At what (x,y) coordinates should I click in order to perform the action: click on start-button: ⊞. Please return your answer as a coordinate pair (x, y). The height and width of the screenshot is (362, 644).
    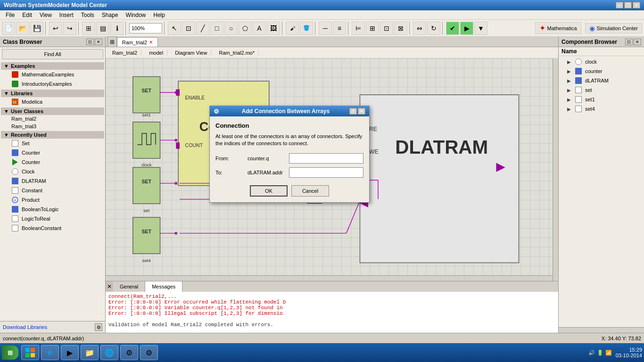
    Looking at the image, I should click on (10, 353).